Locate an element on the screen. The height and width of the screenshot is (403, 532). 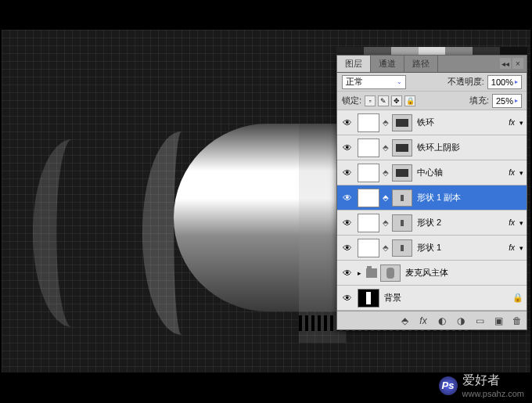
layer-name: 形状 1 副本 is located at coordinates (469, 197).